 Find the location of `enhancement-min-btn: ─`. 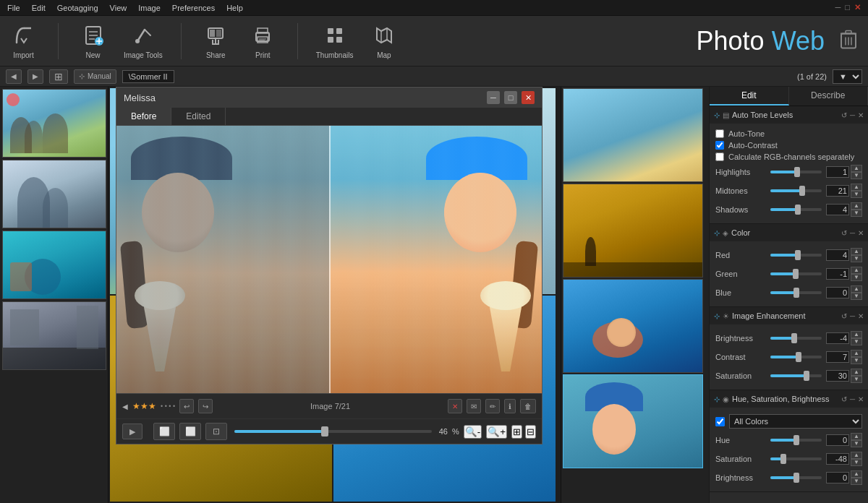

enhancement-min-btn: ─ is located at coordinates (852, 317).